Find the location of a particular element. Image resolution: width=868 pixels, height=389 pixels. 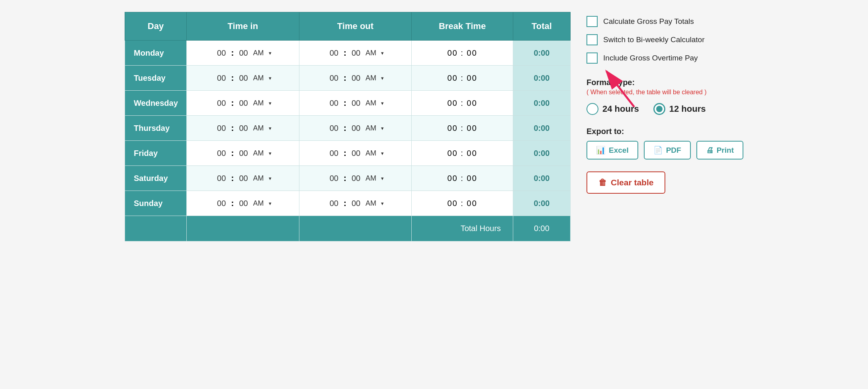

checkbox-group: Calculate Gross Pay Totals Switch to Bi-… is located at coordinates (672, 40).